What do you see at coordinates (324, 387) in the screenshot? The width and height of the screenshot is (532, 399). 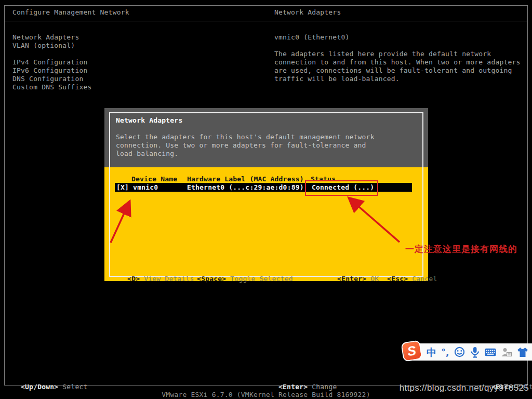 I see `statusbar-label: Change` at bounding box center [324, 387].